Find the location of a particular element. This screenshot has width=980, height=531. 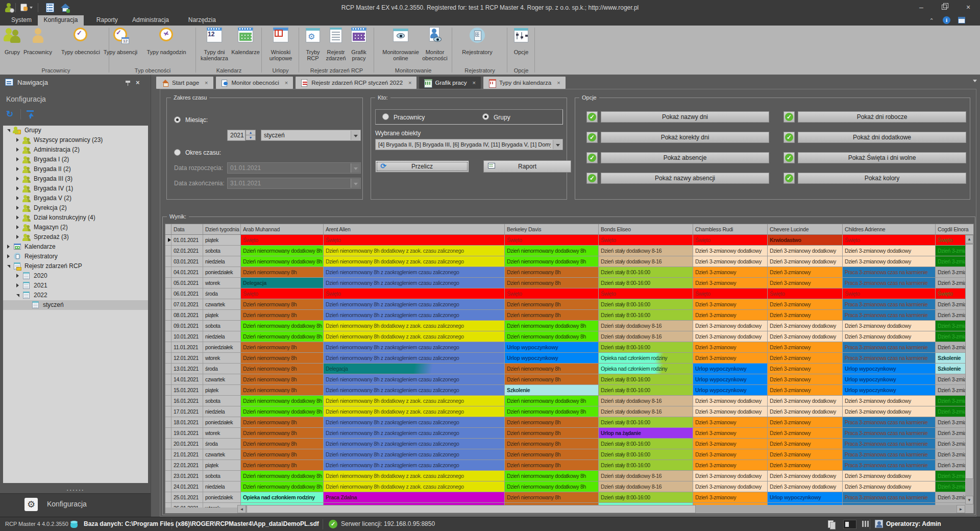

cell-date: 18.01.2021 is located at coordinates (187, 423).